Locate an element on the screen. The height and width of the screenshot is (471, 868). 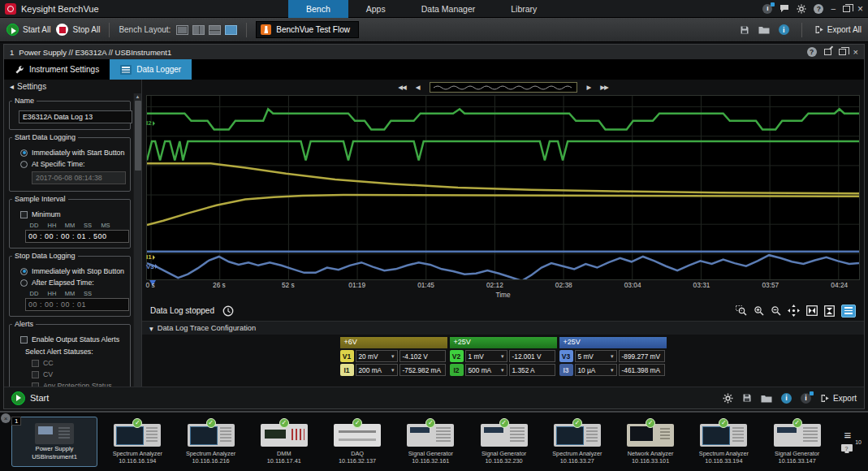
dock-instrument-selected: 1 Power Supply USBInstrument1 is located at coordinates (54, 442).